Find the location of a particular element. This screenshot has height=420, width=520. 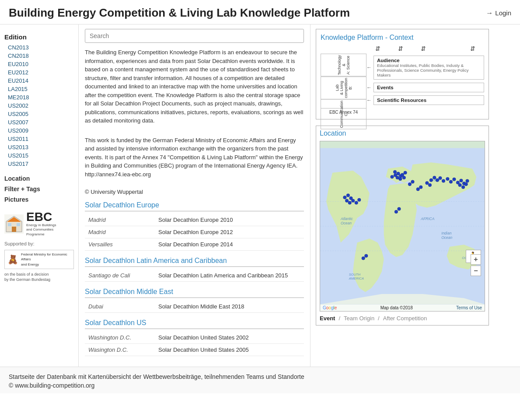

scientific-title: Scientific Resources is located at coordinates (429, 100).